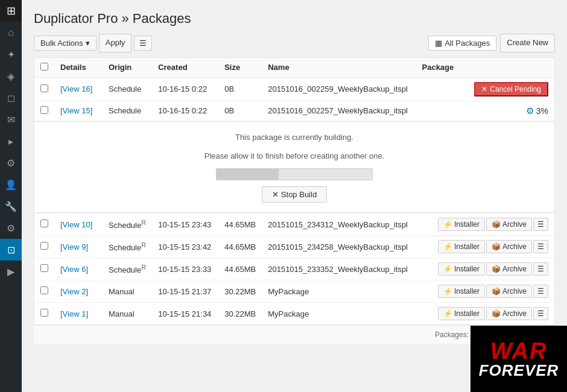 This screenshot has height=392, width=567. What do you see at coordinates (76, 224) in the screenshot?
I see `view-link-10: [View 10]` at bounding box center [76, 224].